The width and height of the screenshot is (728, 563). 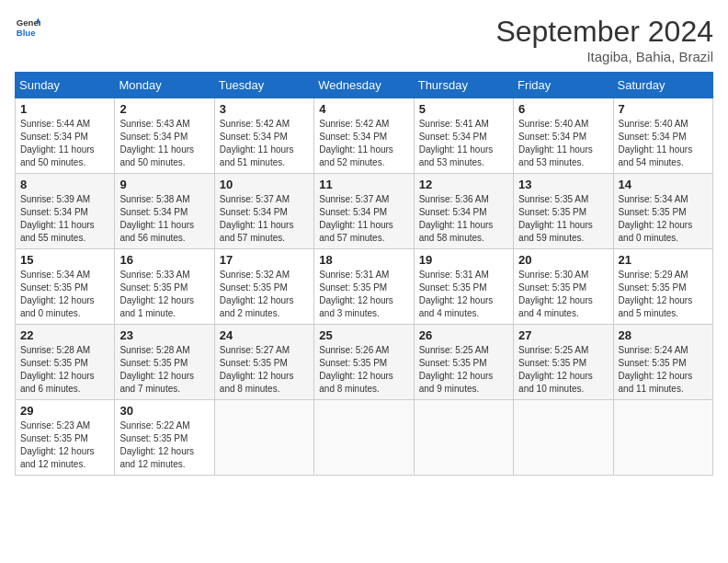 I want to click on column-header-tuesday: Tuesday, so click(x=264, y=86).